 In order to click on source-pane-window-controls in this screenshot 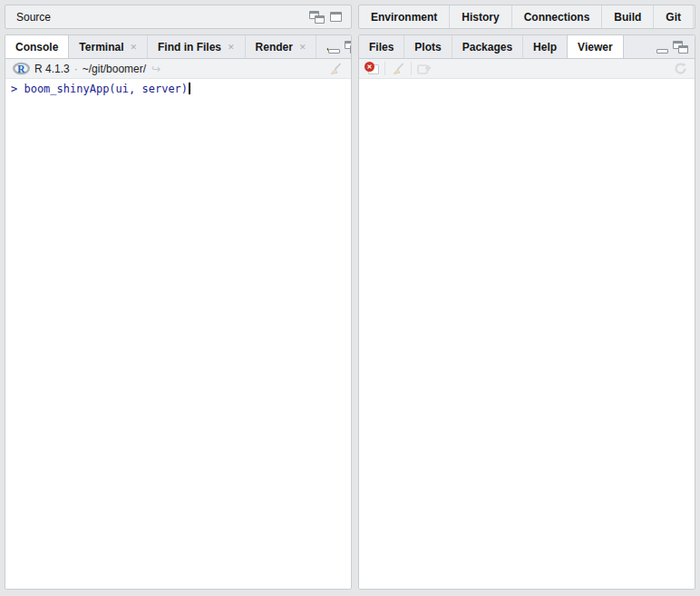, I will do `click(326, 17)`.